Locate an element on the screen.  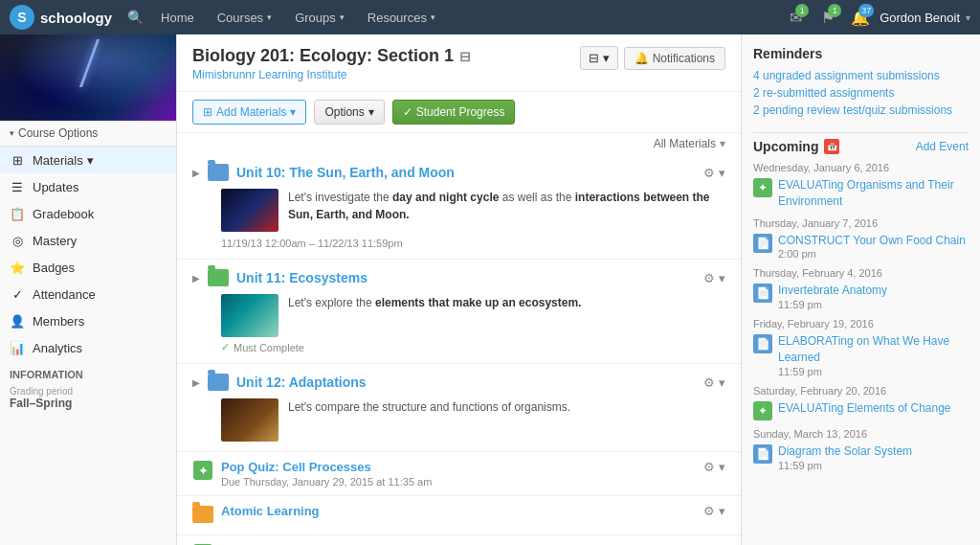
unit-12-header: ▶ Unit 12: Adaptations ⚙ ▾ is located at coordinates (459, 382).